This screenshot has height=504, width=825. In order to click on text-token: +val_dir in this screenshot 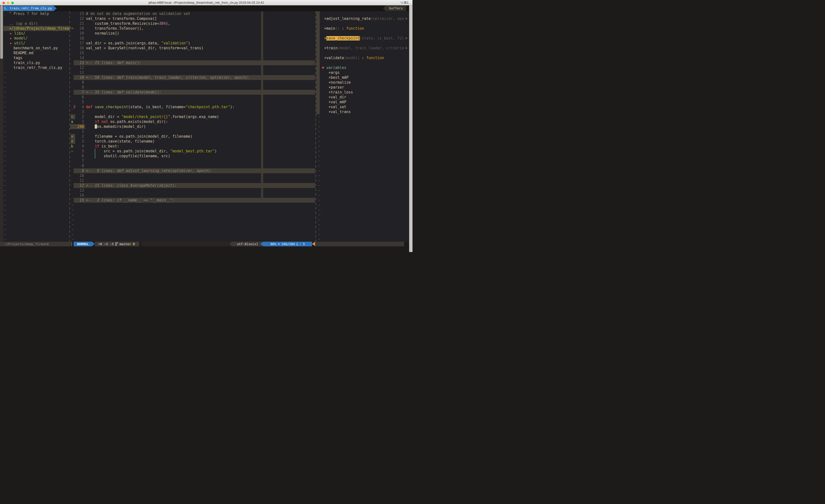, I will do `click(338, 97)`.